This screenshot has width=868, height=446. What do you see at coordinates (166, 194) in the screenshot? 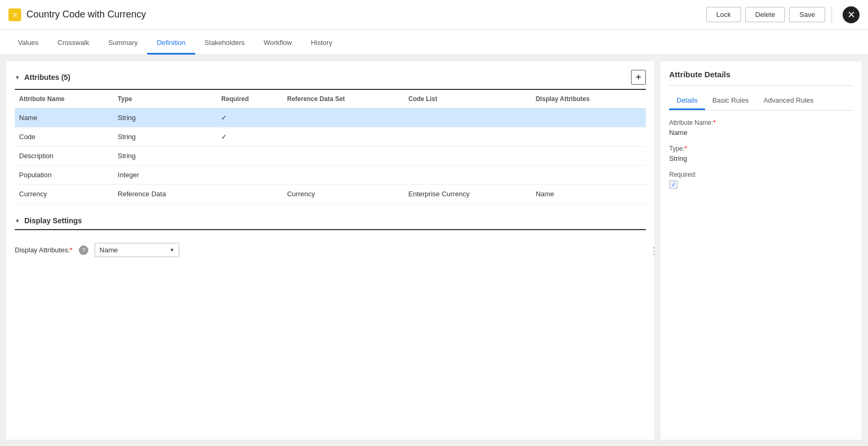
I see `table-cell: Reference Data` at bounding box center [166, 194].